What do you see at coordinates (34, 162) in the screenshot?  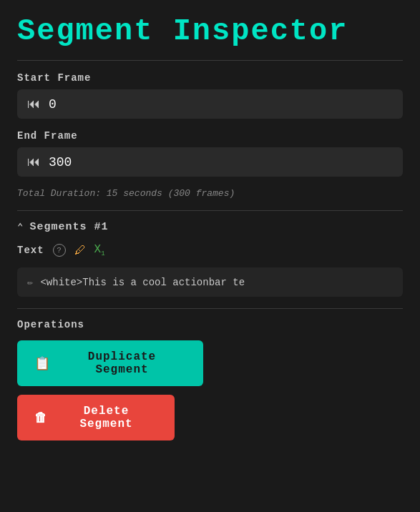 I see `end-frame-skip-icon: ⏮` at bounding box center [34, 162].